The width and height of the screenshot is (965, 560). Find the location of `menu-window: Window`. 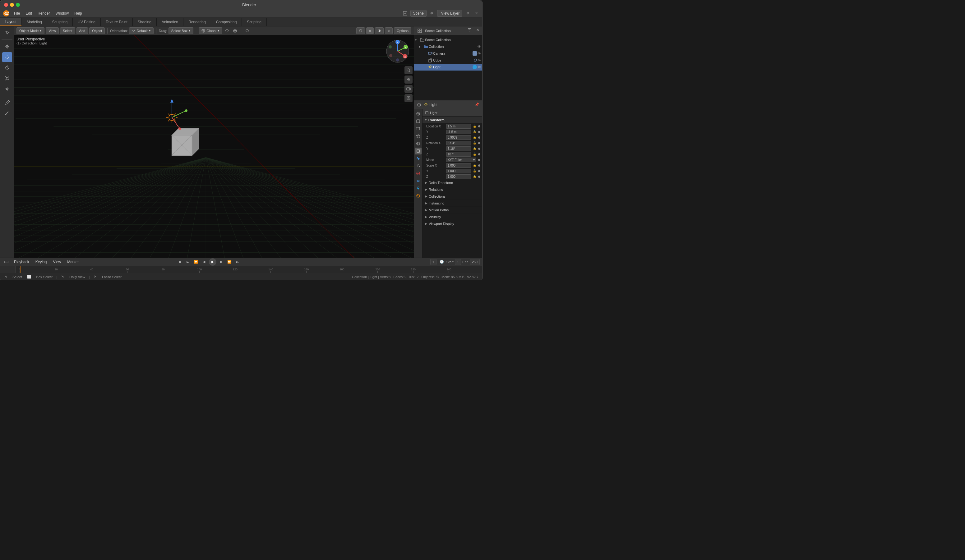

menu-window: Window is located at coordinates (62, 13).